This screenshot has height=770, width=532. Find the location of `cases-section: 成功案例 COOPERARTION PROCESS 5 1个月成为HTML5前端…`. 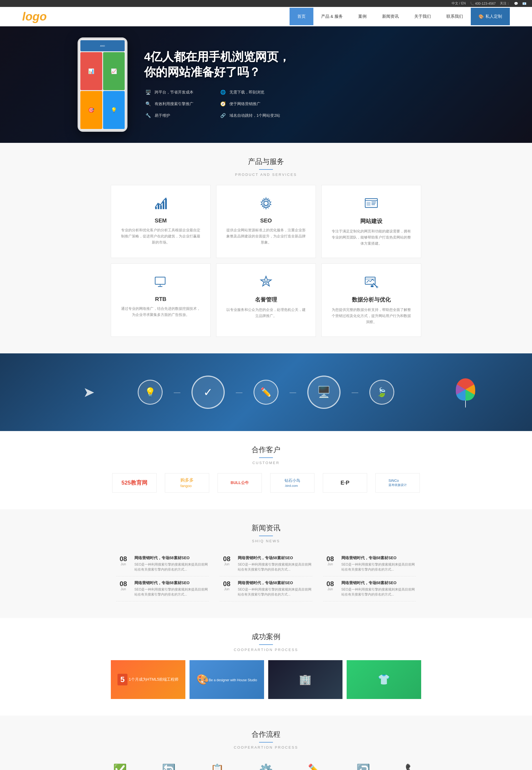

cases-section: 成功案例 COOPERARTION PROCESS 5 1个月成为HTML5前端… is located at coordinates (266, 667).